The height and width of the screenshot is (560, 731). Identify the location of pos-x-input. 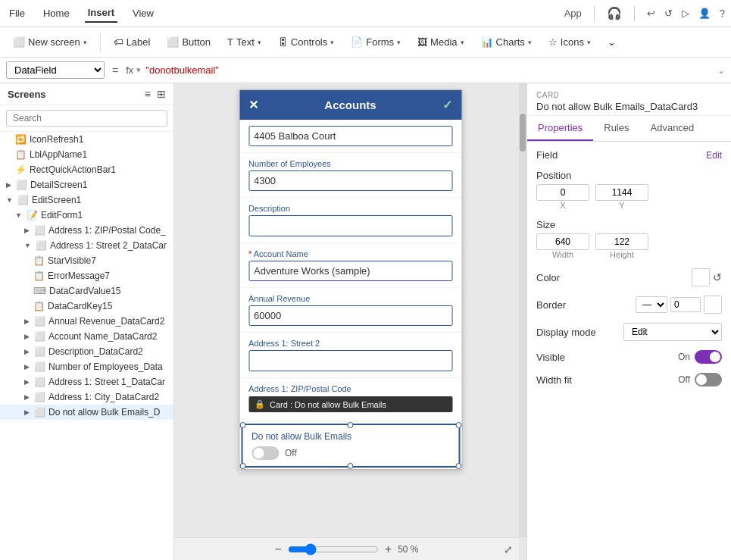
(563, 192).